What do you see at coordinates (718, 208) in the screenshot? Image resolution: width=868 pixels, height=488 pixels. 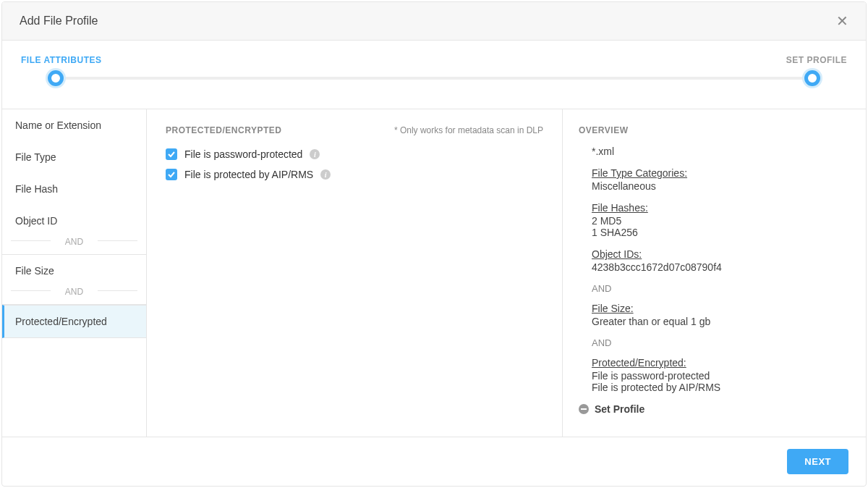 I see `overview-hash-head: File Hashes:` at bounding box center [718, 208].